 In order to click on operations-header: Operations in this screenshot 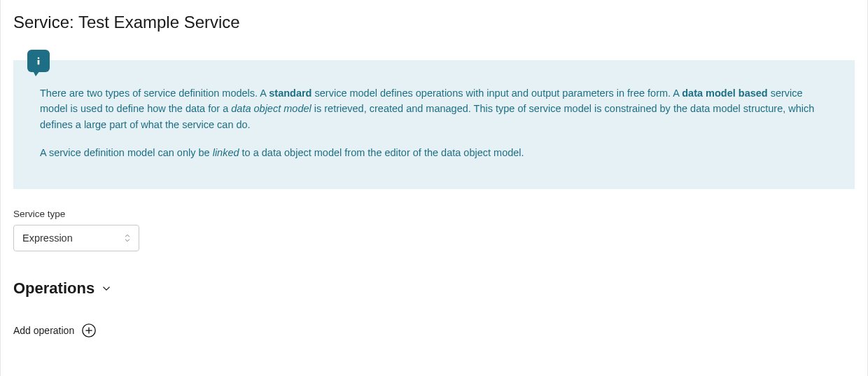, I will do `click(434, 288)`.